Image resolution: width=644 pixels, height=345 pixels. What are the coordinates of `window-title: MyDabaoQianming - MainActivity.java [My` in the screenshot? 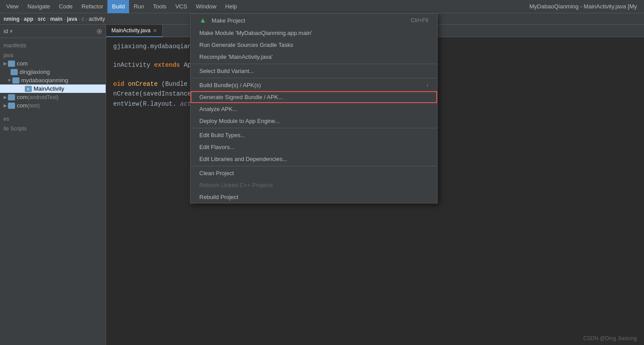 It's located at (586, 6).